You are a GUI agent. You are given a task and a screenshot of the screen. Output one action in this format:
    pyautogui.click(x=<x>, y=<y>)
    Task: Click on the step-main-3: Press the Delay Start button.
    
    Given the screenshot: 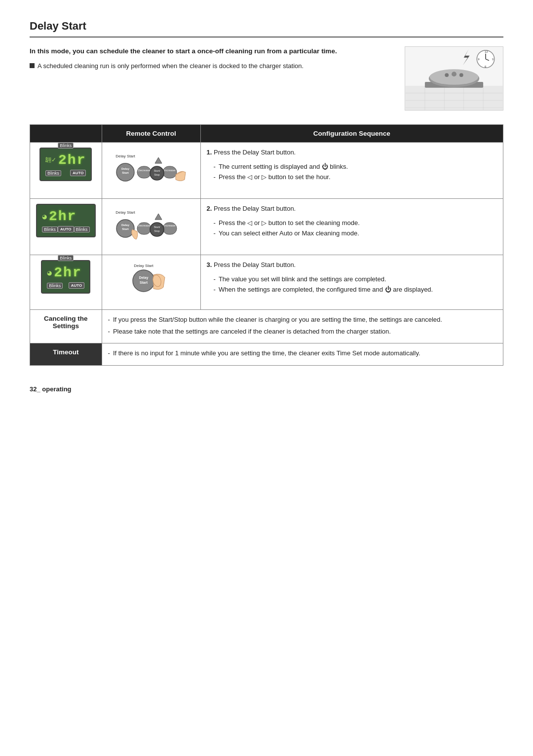 What is the action you would take?
    pyautogui.click(x=255, y=265)
    